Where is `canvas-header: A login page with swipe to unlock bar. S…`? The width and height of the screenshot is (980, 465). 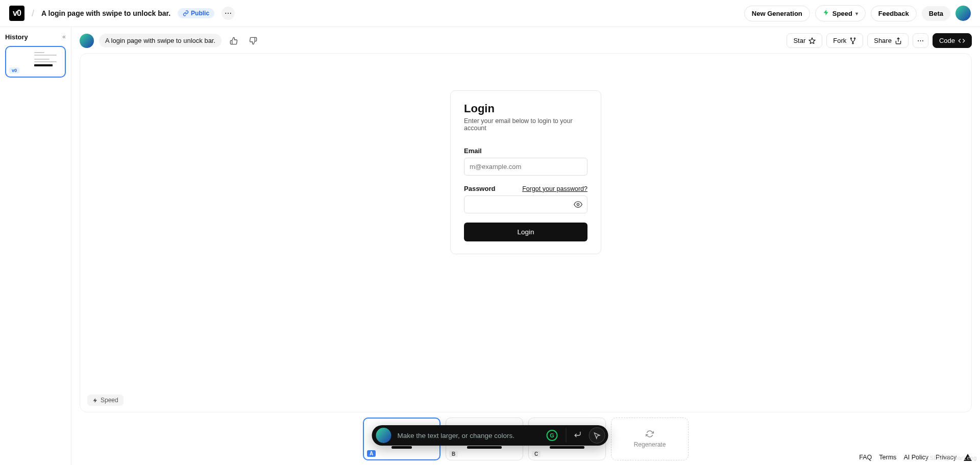 canvas-header: A login page with swipe to unlock bar. S… is located at coordinates (526, 41).